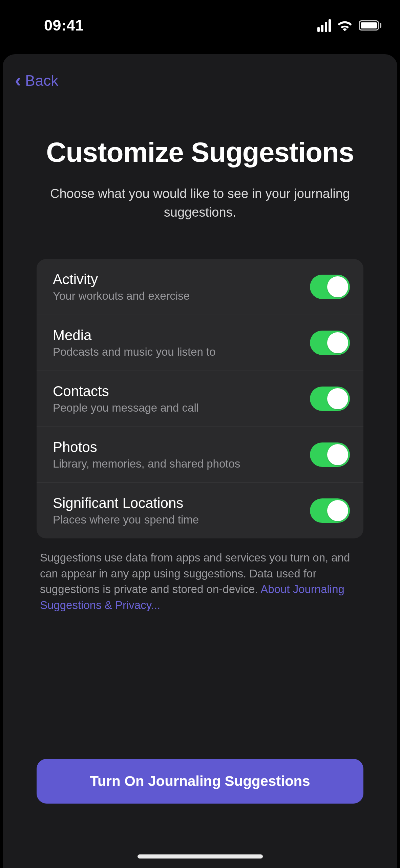 Image resolution: width=400 pixels, height=868 pixels. What do you see at coordinates (350, 26) in the screenshot?
I see `status-icons` at bounding box center [350, 26].